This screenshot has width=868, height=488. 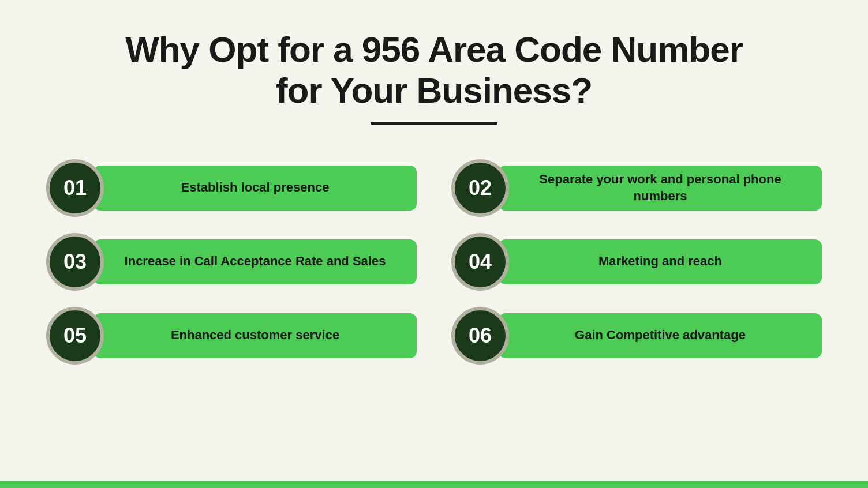 I want to click on card-number-03: 03, so click(x=75, y=262).